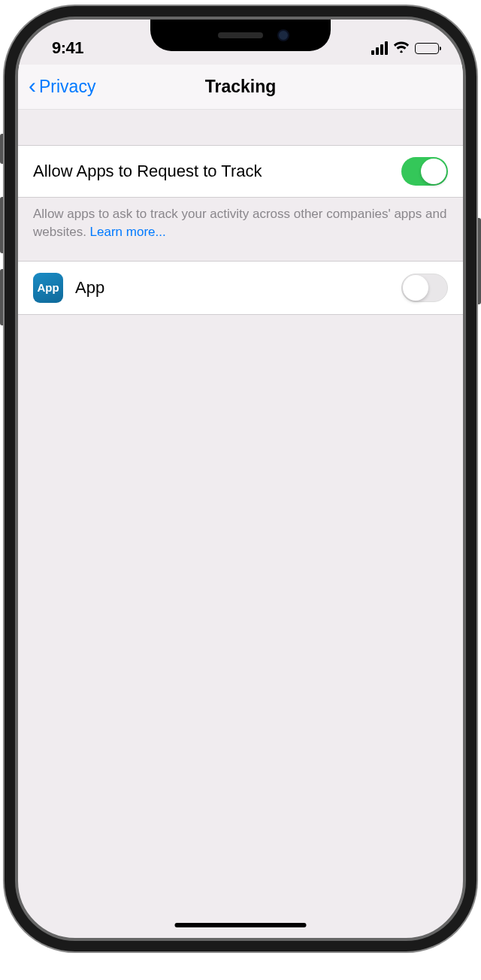 The width and height of the screenshot is (481, 980). I want to click on app-name-label: App, so click(238, 288).